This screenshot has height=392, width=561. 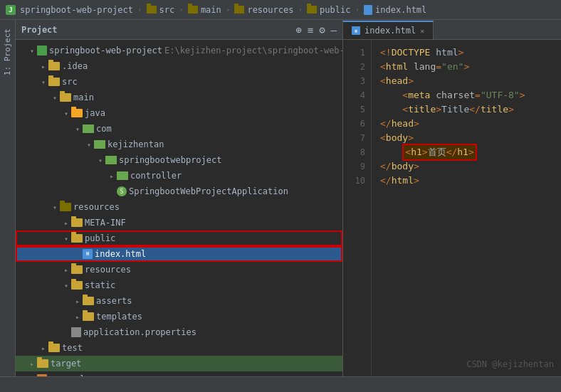 What do you see at coordinates (78, 302) in the screenshot?
I see `arrow-asserts` at bounding box center [78, 302].